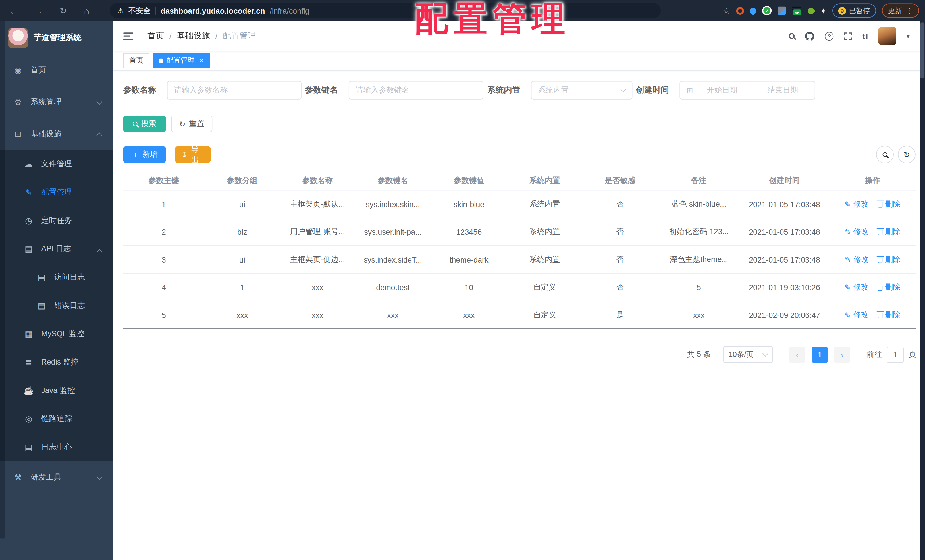 This screenshot has width=925, height=560. Describe the element at coordinates (242, 232) in the screenshot. I see `cell: biz` at that location.